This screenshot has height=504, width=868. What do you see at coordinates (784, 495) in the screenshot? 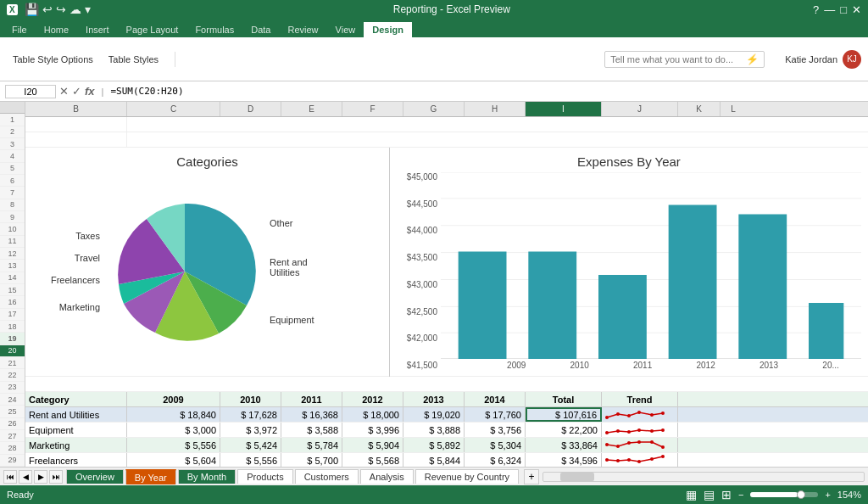
I see `zoom-slider` at bounding box center [784, 495].